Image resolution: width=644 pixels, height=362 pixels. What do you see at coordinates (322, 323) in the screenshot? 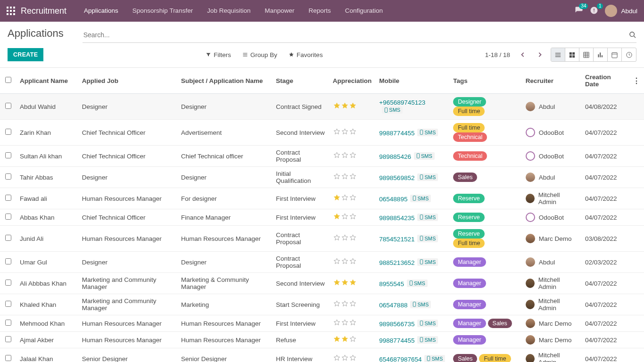
I see `table-row: Mehmood KhanHuman Resources ManagerHuman…` at bounding box center [322, 323].